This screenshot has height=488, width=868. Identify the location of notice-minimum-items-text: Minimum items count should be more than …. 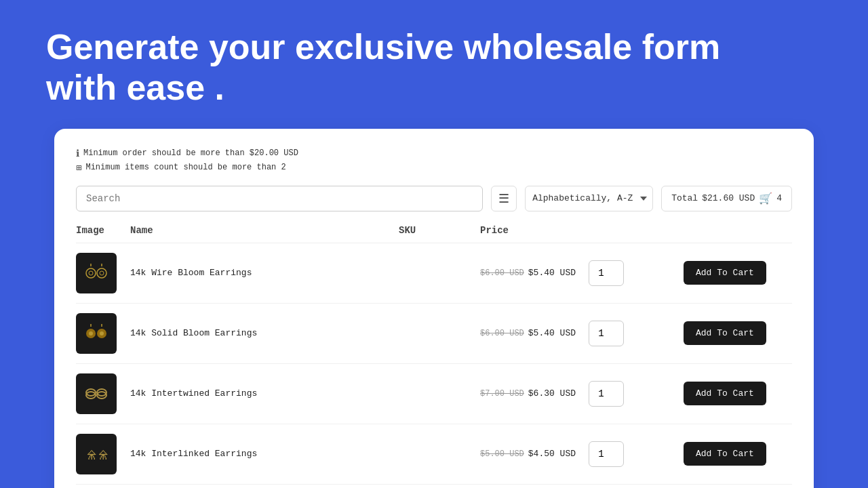
(186, 167).